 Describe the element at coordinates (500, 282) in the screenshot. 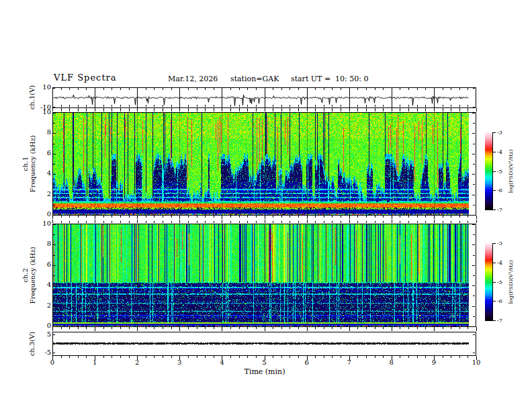

I see `colorbar2-tick-label: -5` at that location.